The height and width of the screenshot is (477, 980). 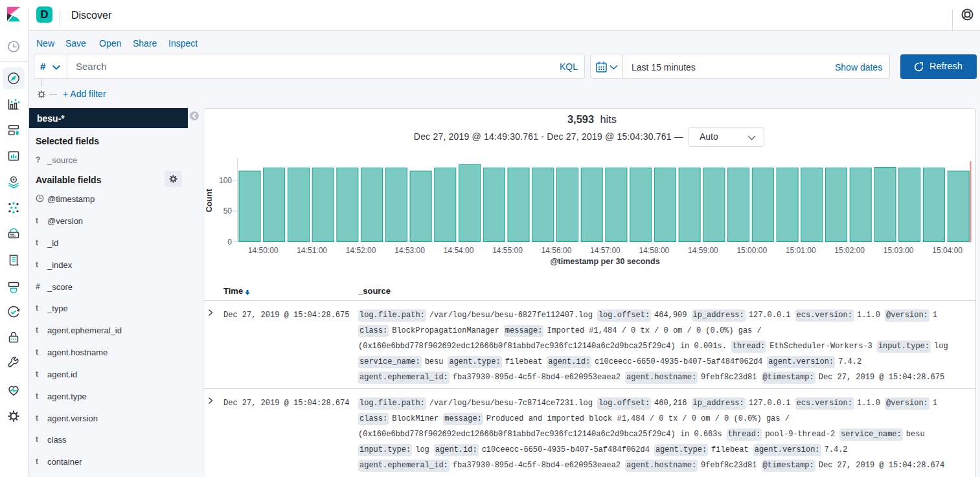 What do you see at coordinates (899, 250) in the screenshot?
I see `svg-text: 15:03:00` at bounding box center [899, 250].